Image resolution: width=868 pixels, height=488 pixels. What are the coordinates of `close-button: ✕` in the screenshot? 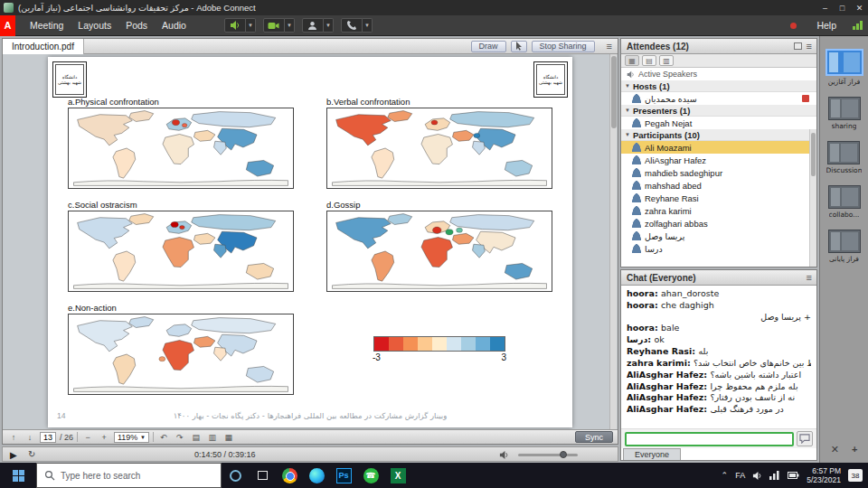 It's located at (859, 7).